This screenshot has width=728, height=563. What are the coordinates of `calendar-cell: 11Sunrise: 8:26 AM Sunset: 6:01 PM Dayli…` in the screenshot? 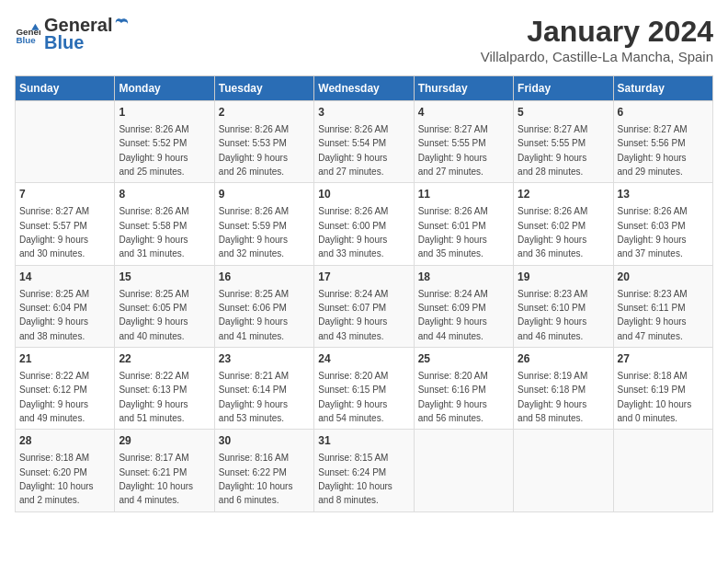 It's located at (463, 224).